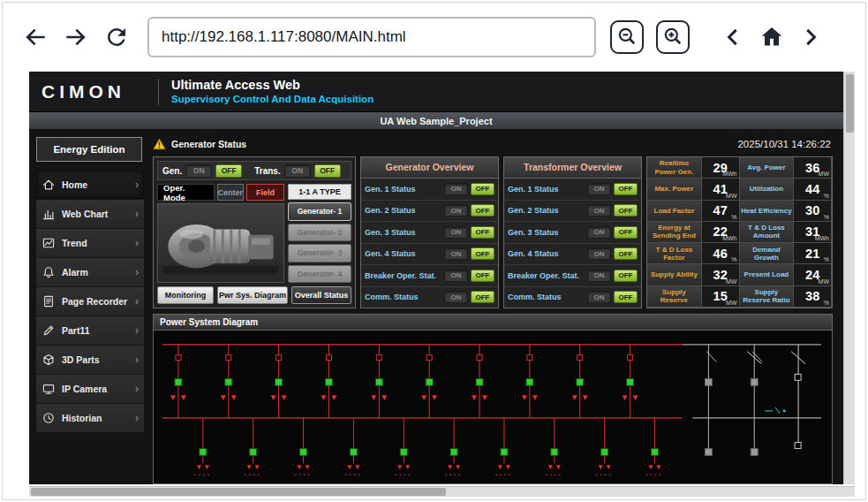 This screenshot has height=502, width=868. I want to click on zoom-in-button, so click(673, 37).